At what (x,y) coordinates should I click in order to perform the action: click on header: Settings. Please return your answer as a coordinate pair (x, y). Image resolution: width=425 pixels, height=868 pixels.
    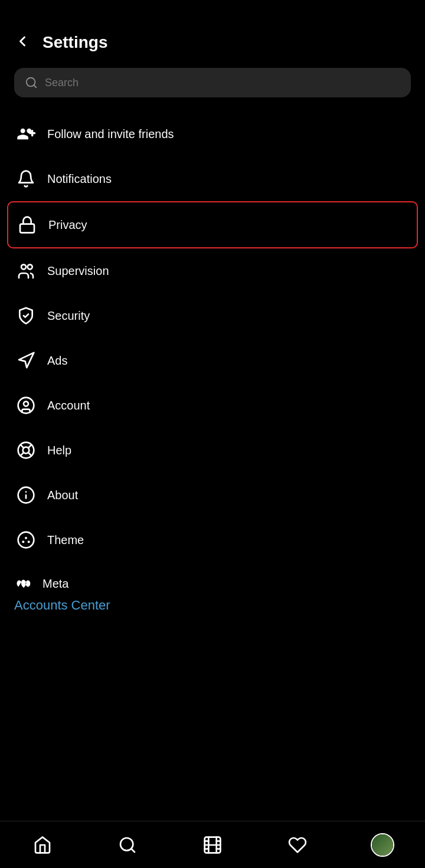
    Looking at the image, I should click on (212, 45).